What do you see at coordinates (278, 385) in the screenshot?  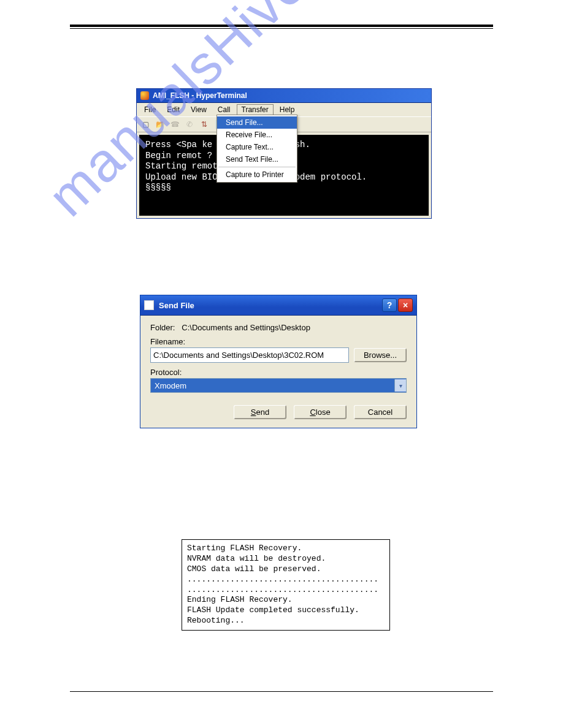 I see `protocol-select: Xmodem ▾` at bounding box center [278, 385].